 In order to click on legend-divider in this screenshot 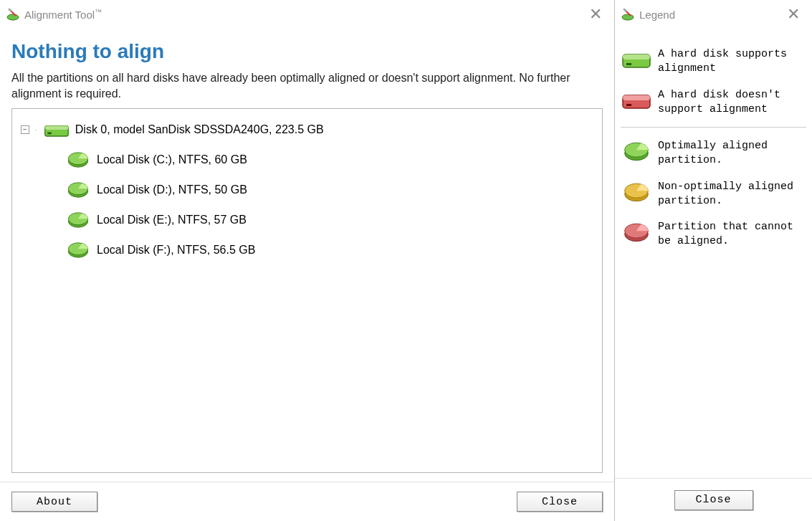, I will do `click(714, 128)`.